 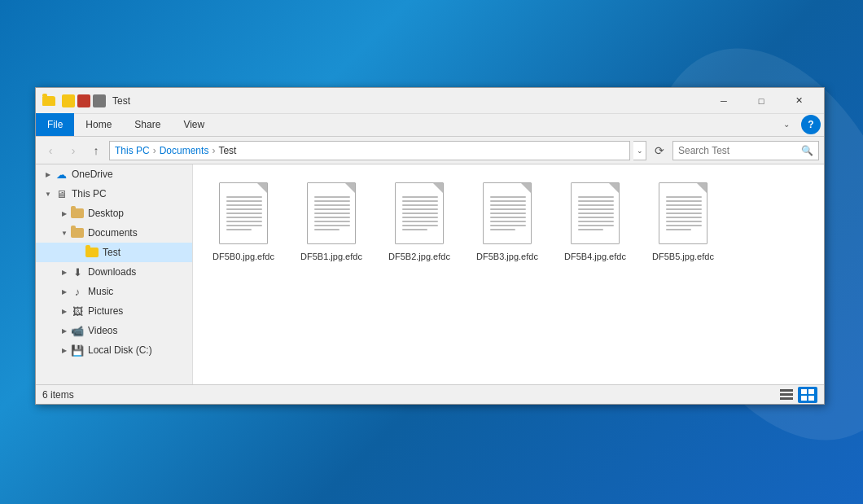 What do you see at coordinates (799, 101) in the screenshot?
I see `close-button: ✕` at bounding box center [799, 101].